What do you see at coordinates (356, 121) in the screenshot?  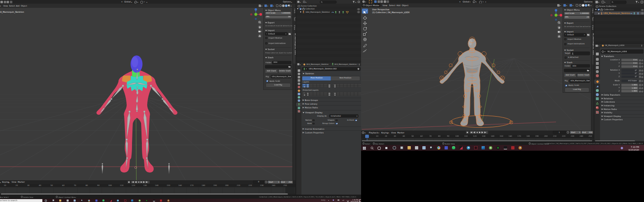 I see `in-front-checkbox` at bounding box center [356, 121].